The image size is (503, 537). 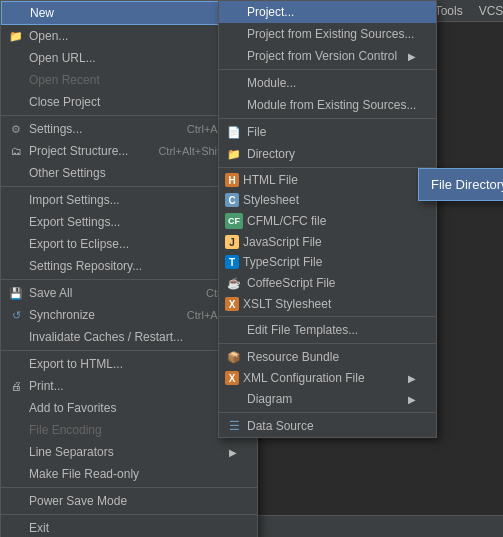 What do you see at coordinates (232, 304) in the screenshot?
I see `xslt-icon: X` at bounding box center [232, 304].